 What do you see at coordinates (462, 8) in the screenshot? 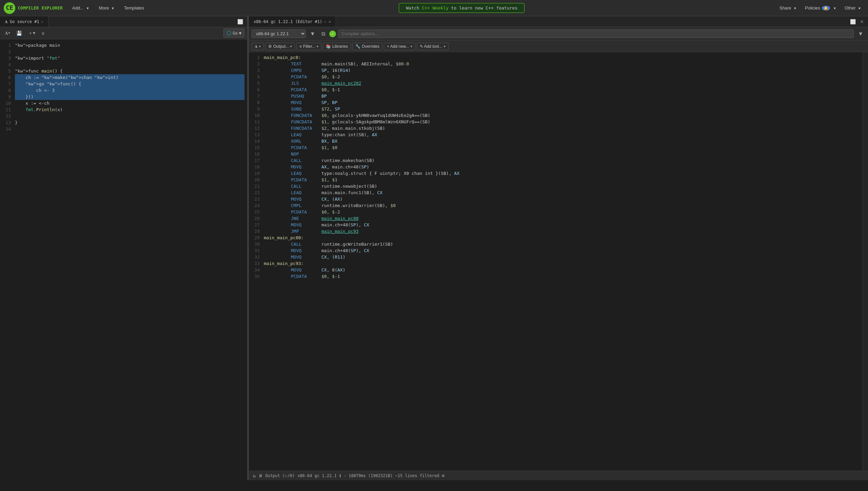
I see `banner-box: Watch C++ Weekly to learn new C++ featur…` at bounding box center [462, 8].